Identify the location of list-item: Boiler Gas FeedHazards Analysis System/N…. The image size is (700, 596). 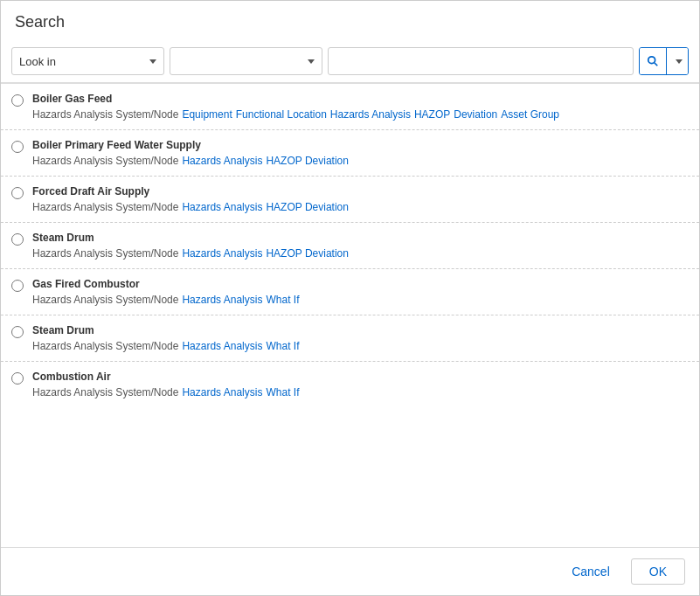
(350, 107).